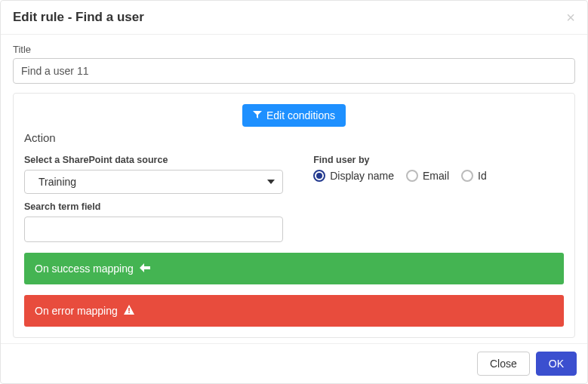 This screenshot has width=588, height=384. I want to click on radio-id: Id, so click(474, 176).